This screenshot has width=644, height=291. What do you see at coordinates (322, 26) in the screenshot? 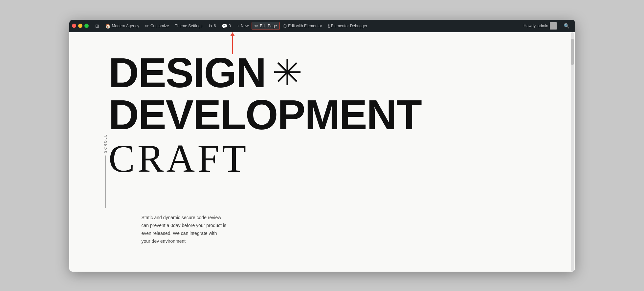
I see `admin-bar: ⊞ 🏠 Modern Agency ✏ Customize Theme Sett…` at bounding box center [322, 26].